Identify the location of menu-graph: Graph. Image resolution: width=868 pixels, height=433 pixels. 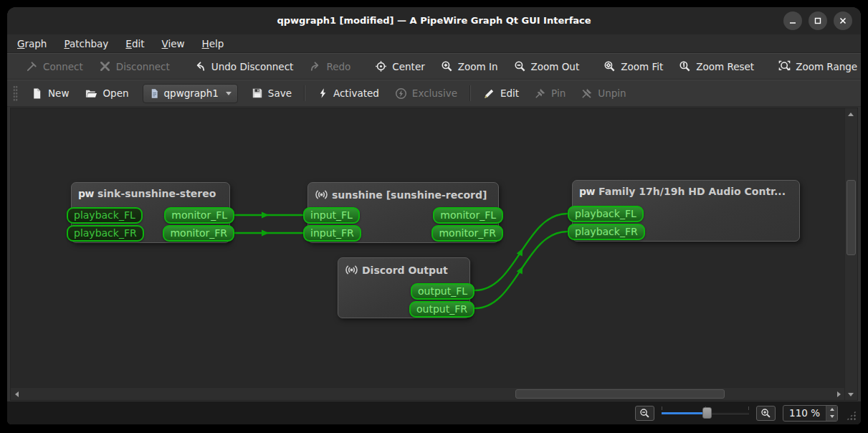
(32, 44).